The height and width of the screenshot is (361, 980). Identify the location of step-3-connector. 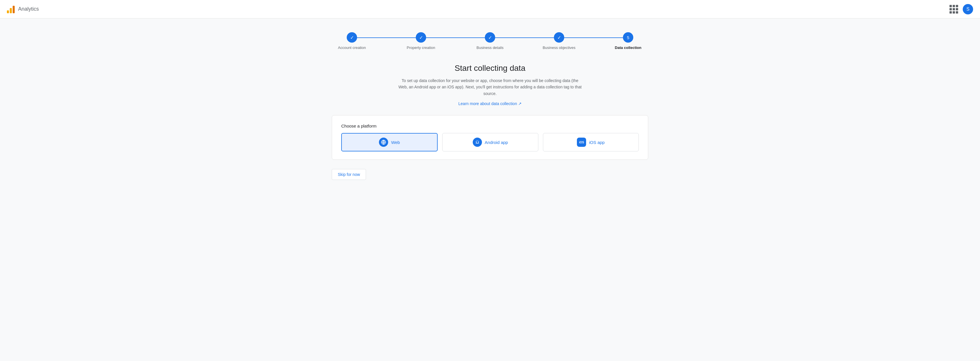
(525, 38).